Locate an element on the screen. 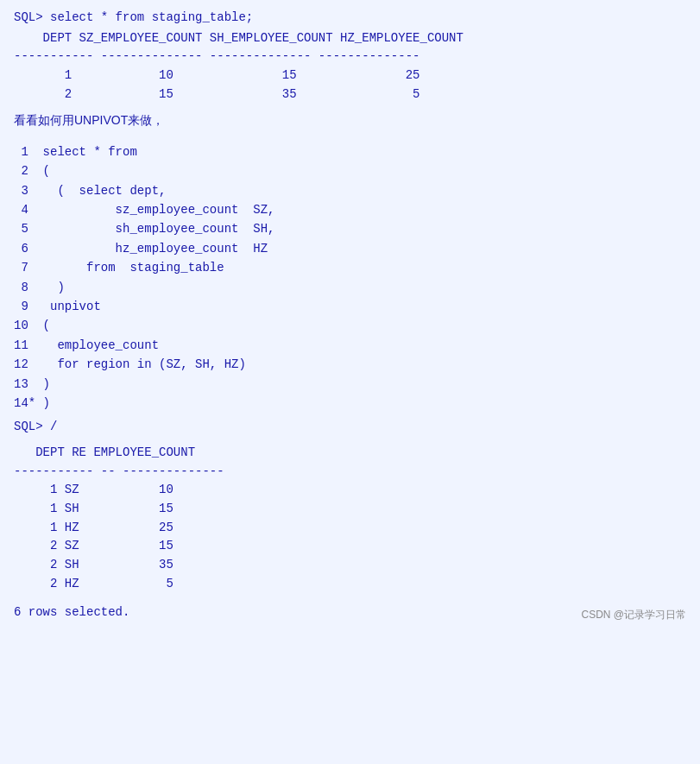 The image size is (700, 764). code-line-7: 7 from staging_table is located at coordinates (350, 268).